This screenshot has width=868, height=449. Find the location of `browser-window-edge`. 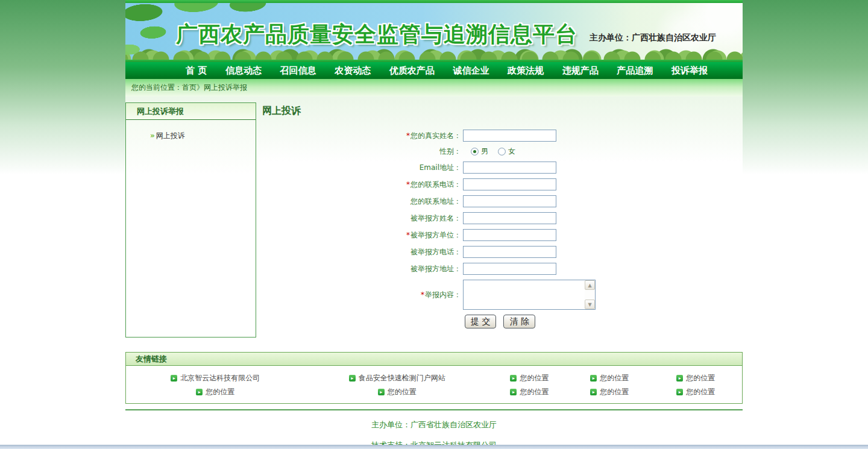

browser-window-edge is located at coordinates (434, 447).